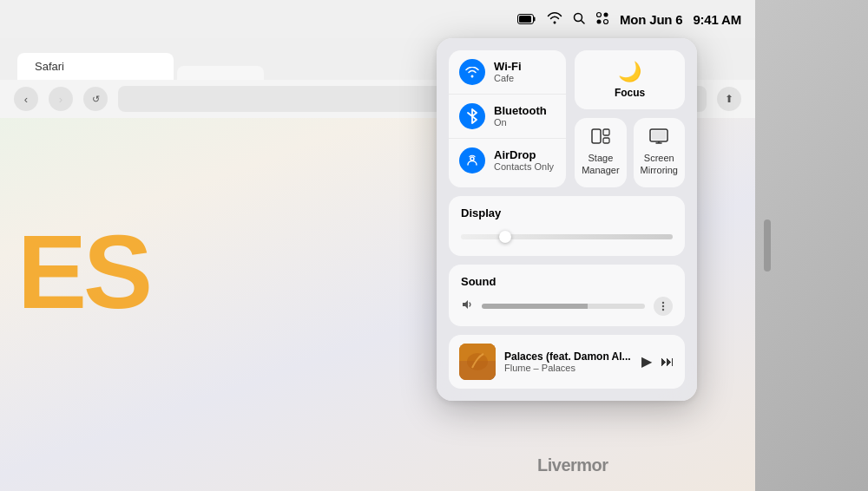 Image resolution: width=868 pixels, height=491 pixels. What do you see at coordinates (630, 93) in the screenshot?
I see `focus-label: Focus` at bounding box center [630, 93].